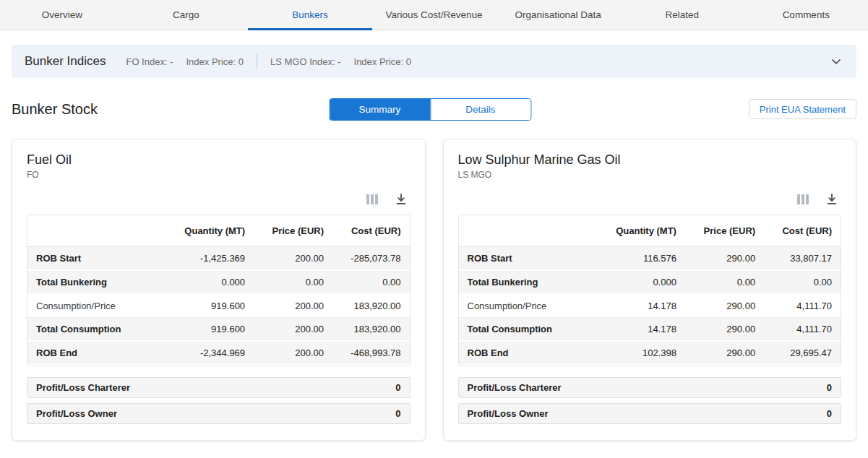  Describe the element at coordinates (430, 110) in the screenshot. I see `summary-details-toggle: Summary Details` at that location.